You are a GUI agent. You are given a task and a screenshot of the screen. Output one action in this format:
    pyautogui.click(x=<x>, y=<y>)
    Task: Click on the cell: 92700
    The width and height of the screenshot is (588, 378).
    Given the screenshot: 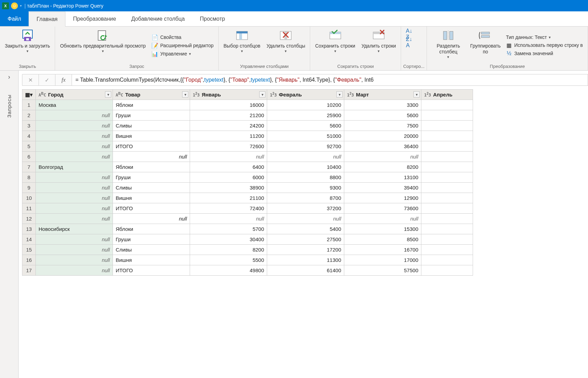 What is the action you would take?
    pyautogui.click(x=306, y=146)
    